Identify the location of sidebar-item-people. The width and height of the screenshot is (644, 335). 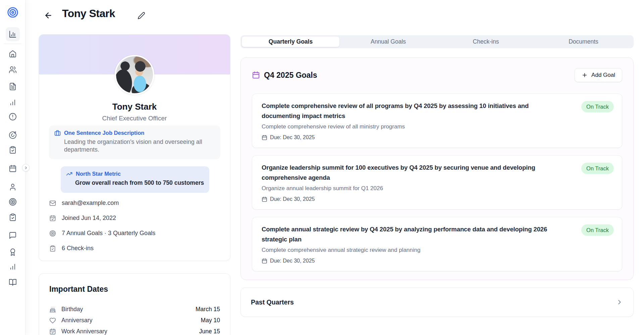
(13, 70).